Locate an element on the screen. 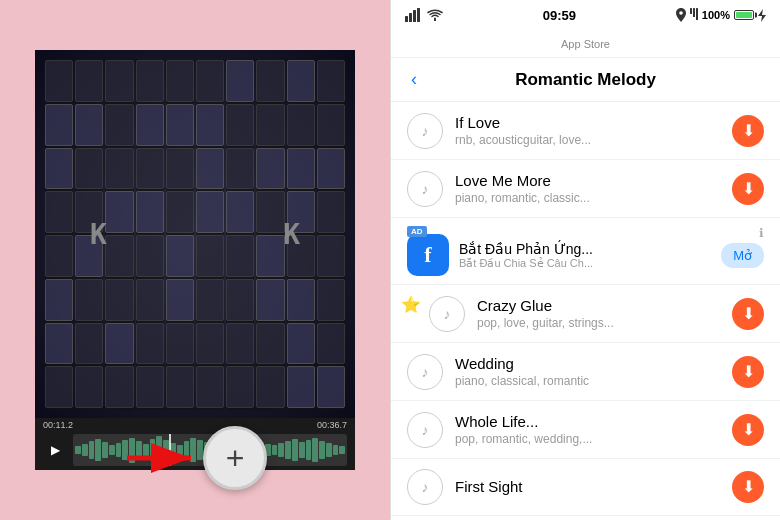  arrow-container is located at coordinates (163, 458).